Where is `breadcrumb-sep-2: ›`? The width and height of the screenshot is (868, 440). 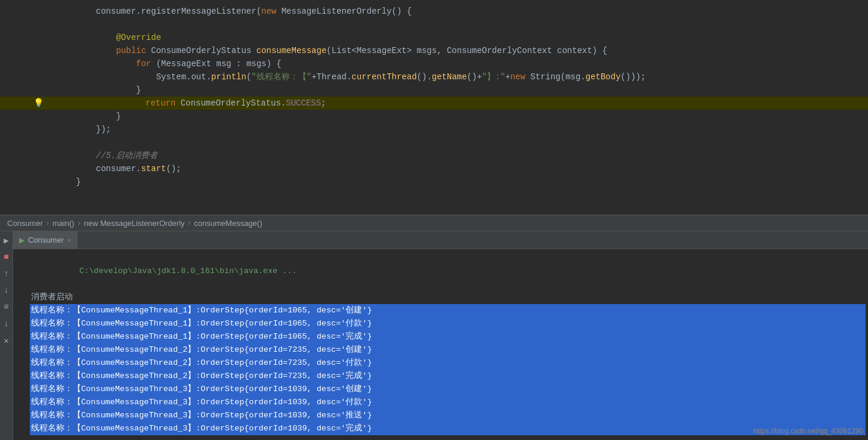 breadcrumb-sep-2: › is located at coordinates (79, 223).